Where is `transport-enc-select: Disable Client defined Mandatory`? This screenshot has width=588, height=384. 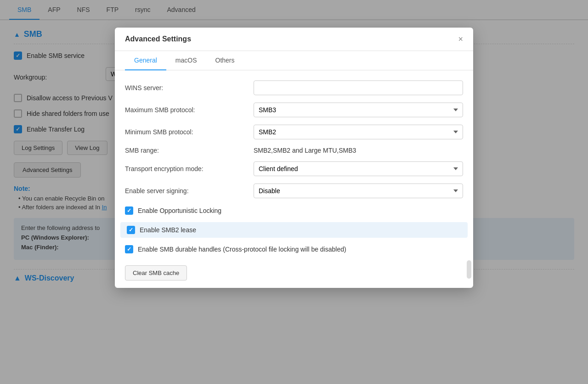
transport-enc-select: Disable Client defined Mandatory is located at coordinates (358, 169).